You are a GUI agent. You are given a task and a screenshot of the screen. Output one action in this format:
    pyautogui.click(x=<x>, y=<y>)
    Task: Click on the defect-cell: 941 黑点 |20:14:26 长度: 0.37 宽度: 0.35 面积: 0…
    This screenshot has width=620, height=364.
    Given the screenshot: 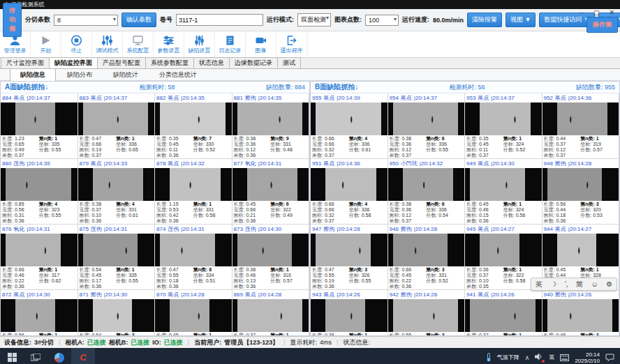 What is the action you would take?
    pyautogui.click(x=504, y=312)
    